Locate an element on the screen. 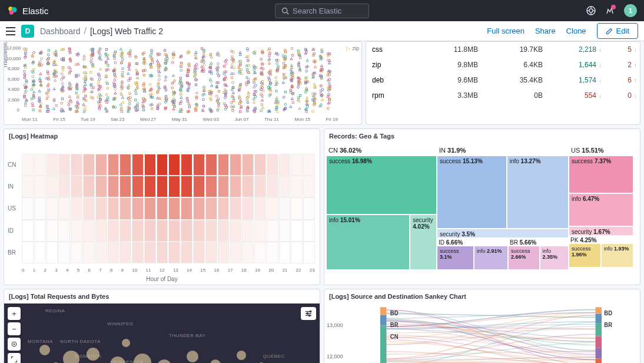  scatter-plot is located at coordinates (180, 80).